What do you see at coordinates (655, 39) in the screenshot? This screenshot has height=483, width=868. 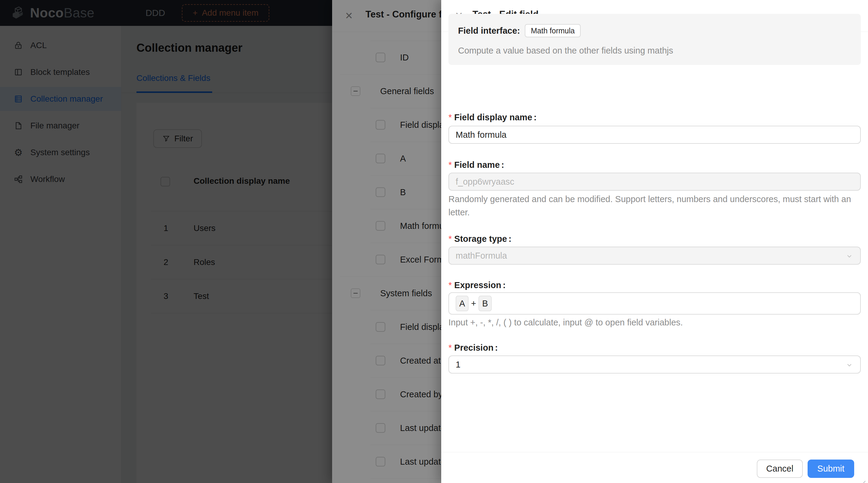 I see `field-interface-info-box: Field interface: Math formula Compute a …` at bounding box center [655, 39].